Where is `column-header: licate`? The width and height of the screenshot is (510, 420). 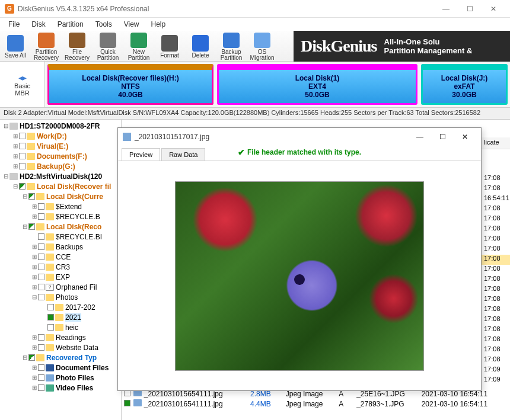 column-header: licate is located at coordinates (496, 143).